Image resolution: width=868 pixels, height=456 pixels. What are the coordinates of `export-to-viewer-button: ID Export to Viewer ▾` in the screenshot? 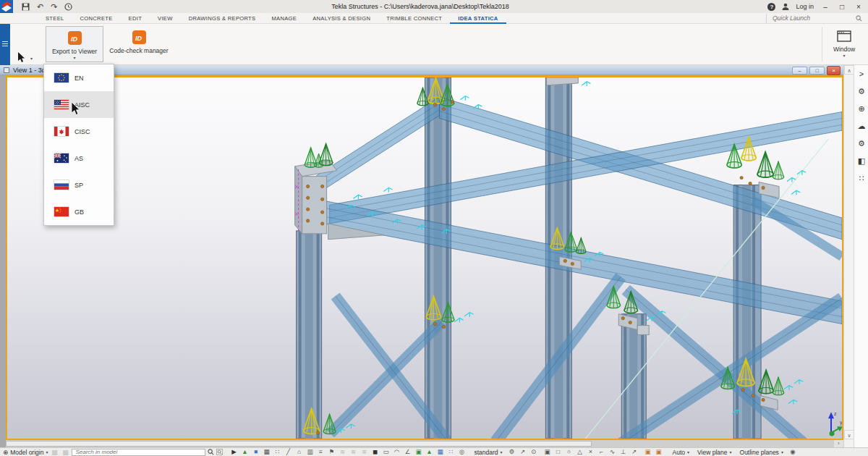 It's located at (75, 44).